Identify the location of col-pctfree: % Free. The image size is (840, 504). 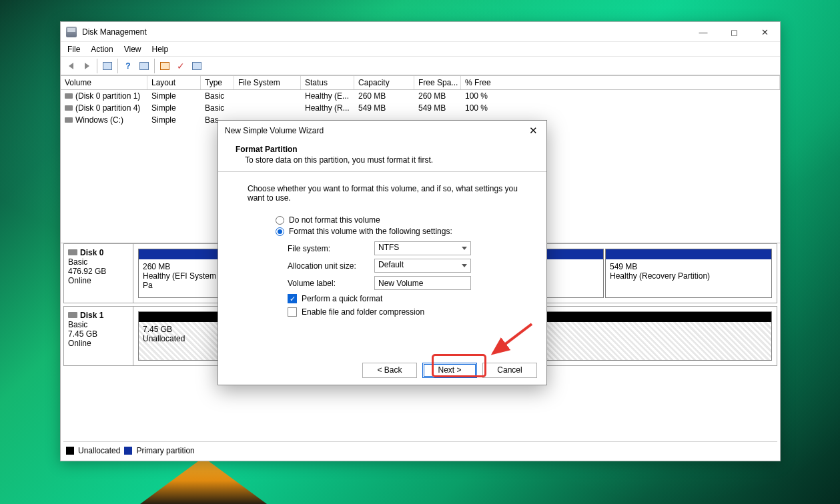
(620, 83).